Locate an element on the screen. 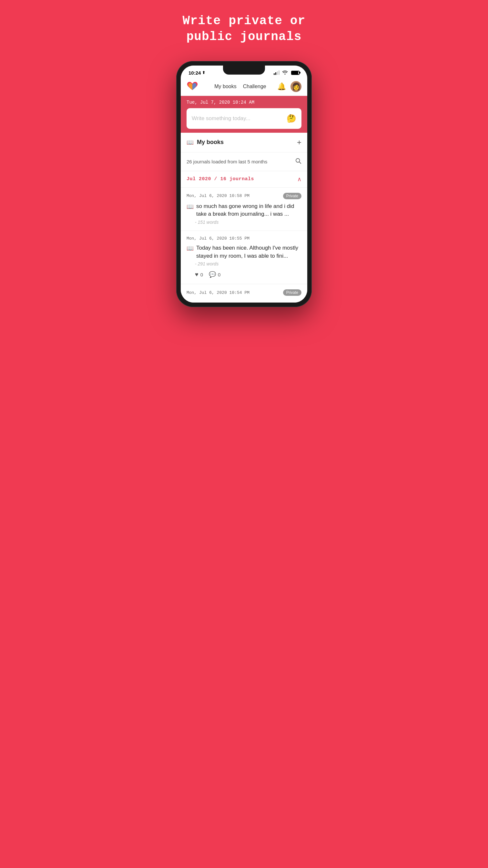 This screenshot has width=488, height=868. journal-entry-2: Mon, Jul 6, 2020 10:55 PM 📖 Today has be… is located at coordinates (244, 257).